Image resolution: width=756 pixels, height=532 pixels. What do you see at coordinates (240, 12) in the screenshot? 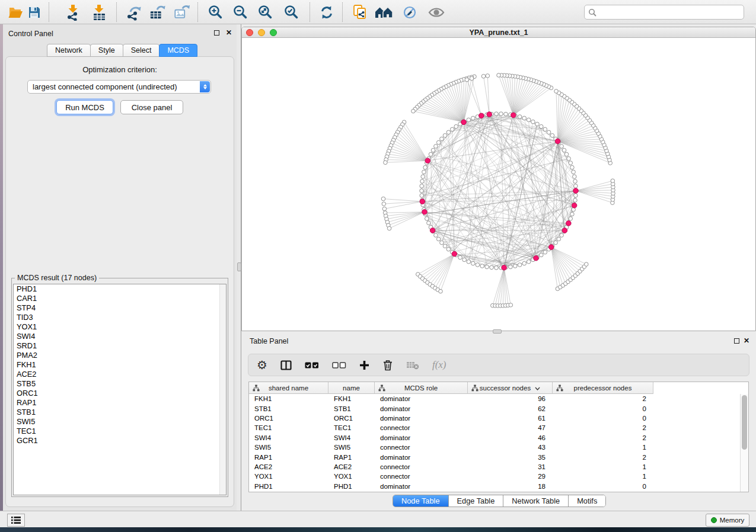
I see `zoom-out-icon` at bounding box center [240, 12].